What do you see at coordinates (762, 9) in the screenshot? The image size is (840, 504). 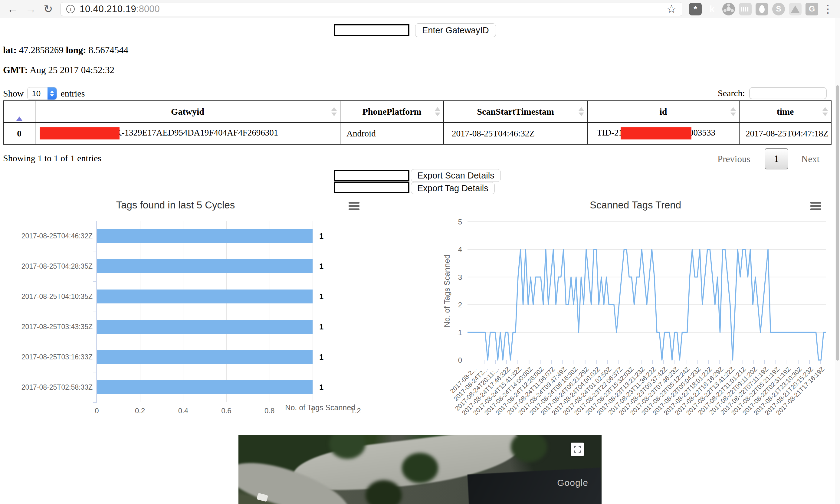 I see `egg-icon` at bounding box center [762, 9].